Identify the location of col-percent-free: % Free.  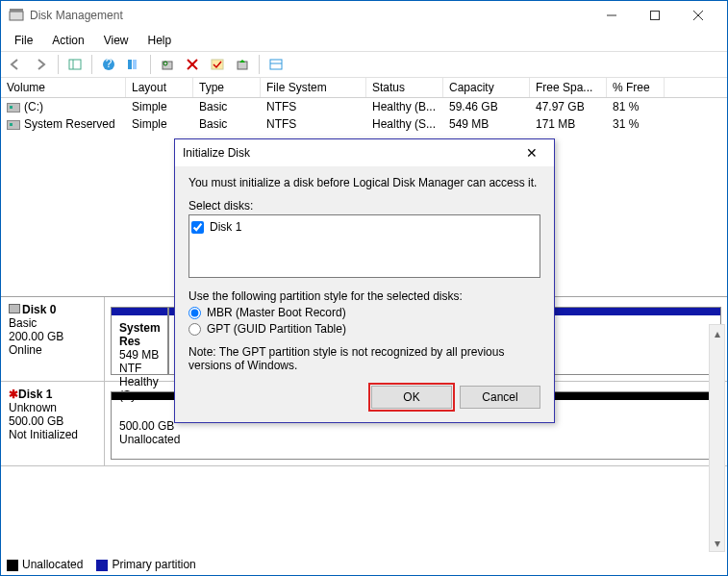
(636, 88).